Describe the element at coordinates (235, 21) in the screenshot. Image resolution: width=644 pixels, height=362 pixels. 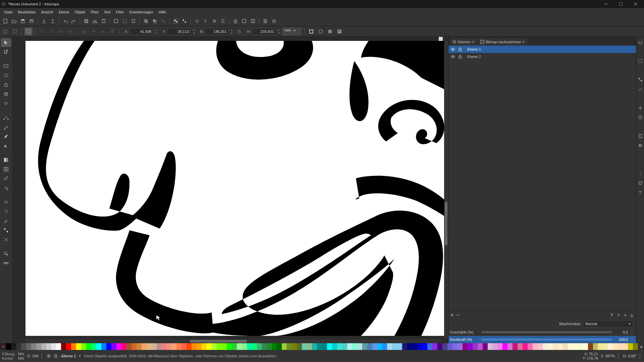
I see `layers-dialog-button` at that location.